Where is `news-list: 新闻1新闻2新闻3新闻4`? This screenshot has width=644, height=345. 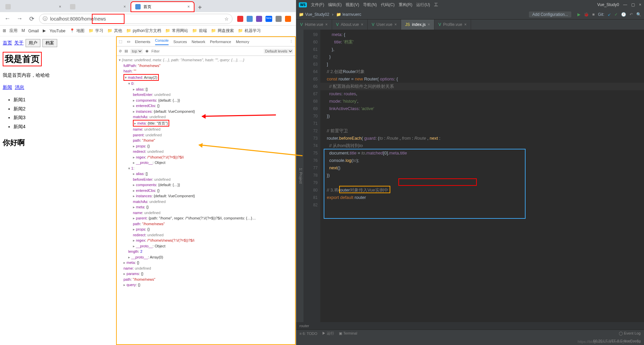 news-list: 新闻1新闻2新闻3新闻4 is located at coordinates (58, 113).